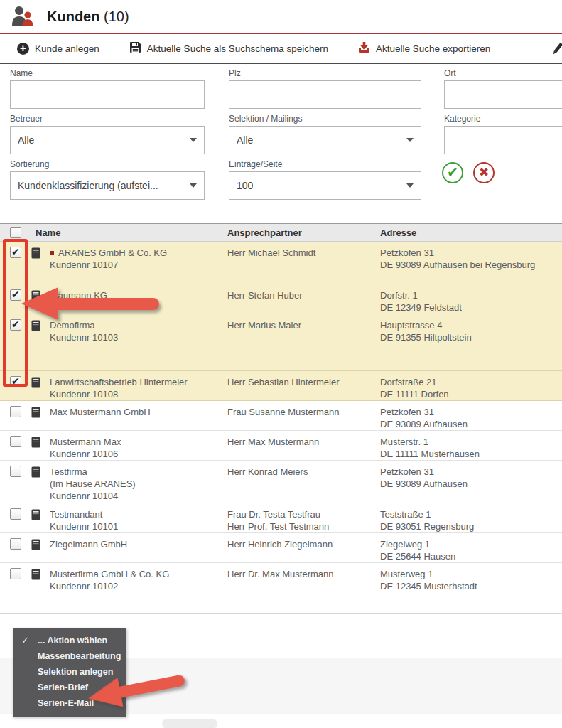  What do you see at coordinates (281, 299) in the screenshot?
I see `table-row: Blaumann KG Herr Stefan Huber Dorfstr. 1…` at bounding box center [281, 299].